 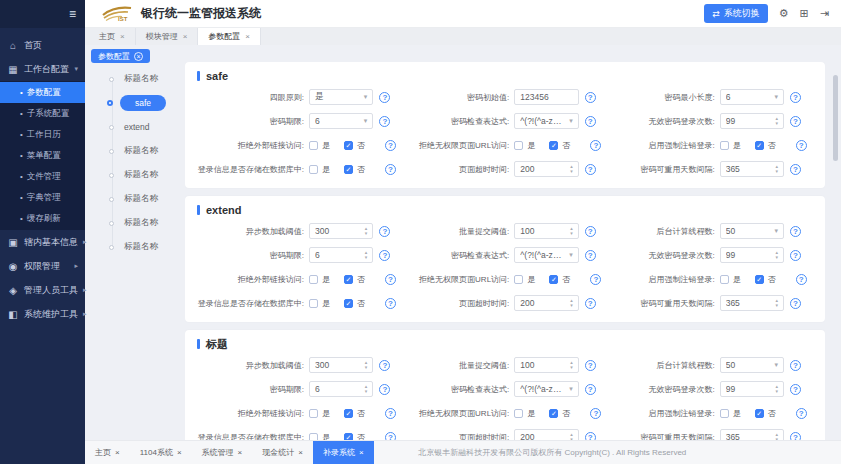 What do you see at coordinates (42, 156) in the screenshot?
I see `sidebar-item-菜单配置: •菜单配置` at bounding box center [42, 156].